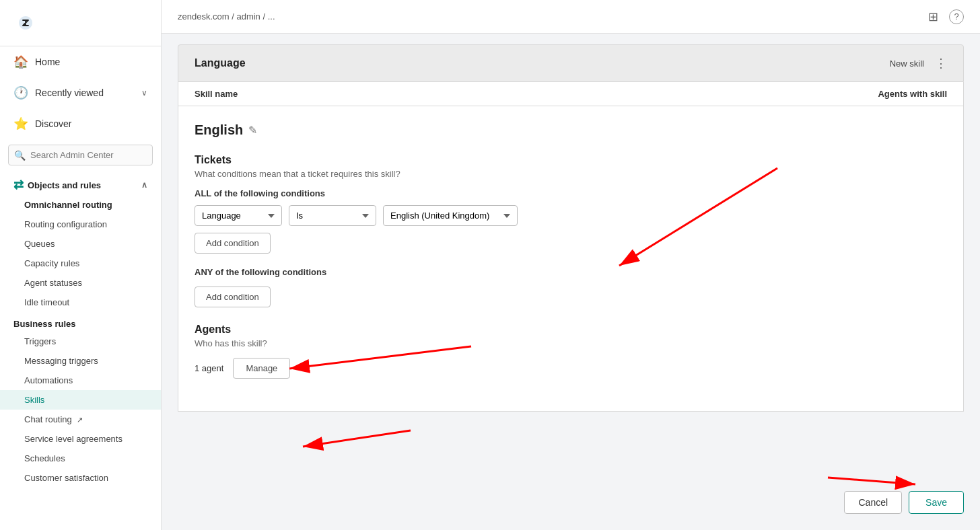 The height and width of the screenshot is (530, 980). I want to click on sidebar-item-schedules: Schedules, so click(81, 459).